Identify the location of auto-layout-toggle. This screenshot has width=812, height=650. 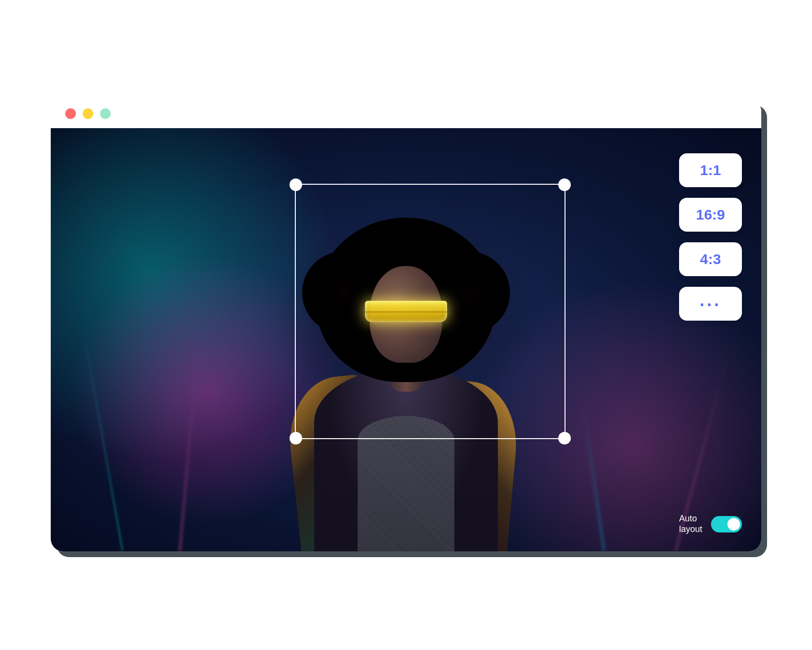
(726, 524).